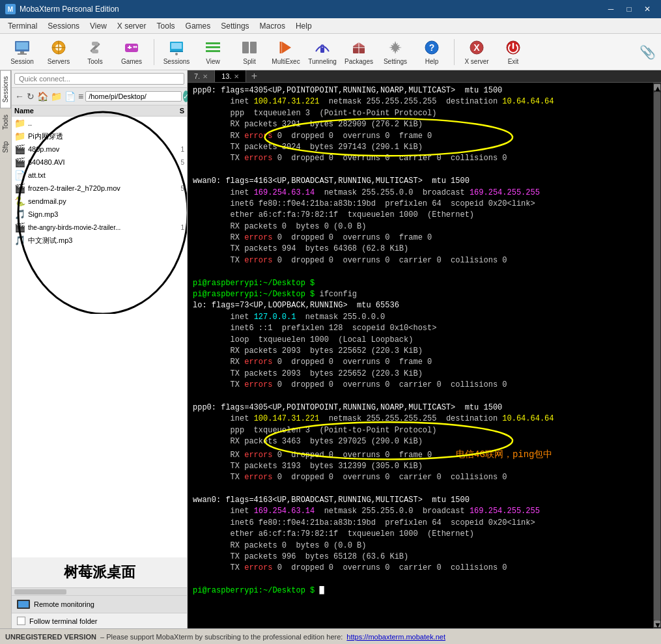 The height and width of the screenshot is (644, 661). What do you see at coordinates (166, 26) in the screenshot?
I see `menu-tools: Tools` at bounding box center [166, 26].